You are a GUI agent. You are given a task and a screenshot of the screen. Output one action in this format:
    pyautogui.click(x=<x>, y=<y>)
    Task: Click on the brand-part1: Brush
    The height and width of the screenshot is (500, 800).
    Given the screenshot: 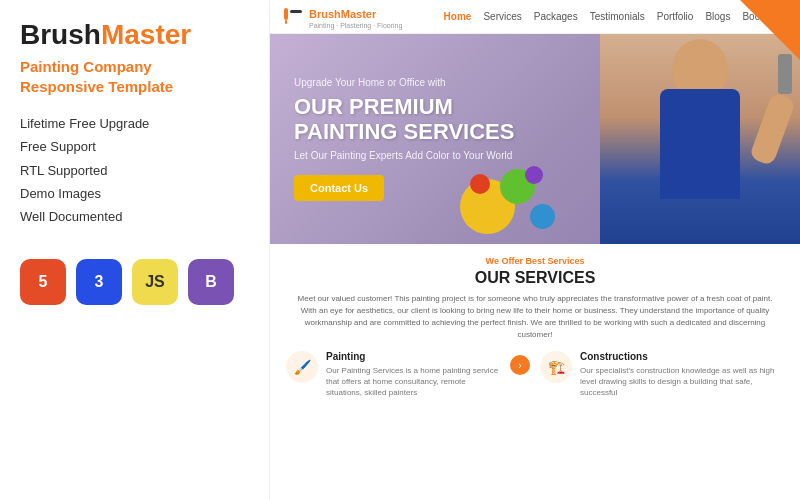 What is the action you would take?
    pyautogui.click(x=60, y=34)
    